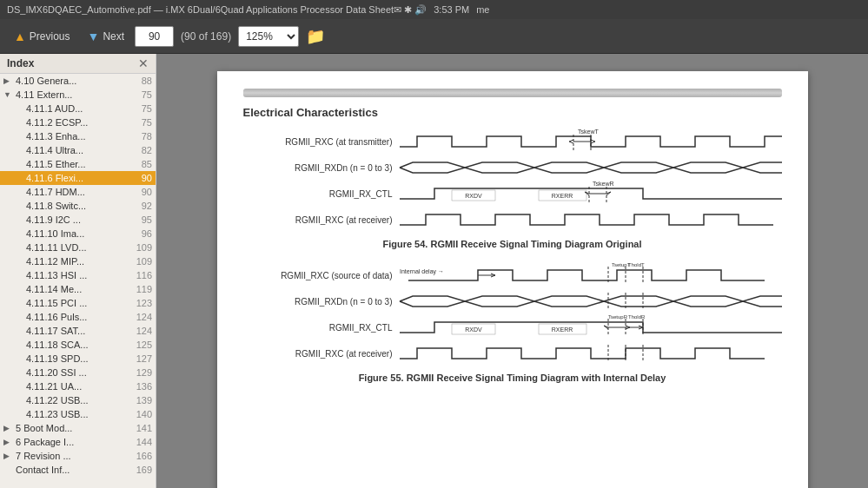 Image resolution: width=868 pixels, height=488 pixels. Describe the element at coordinates (9, 442) in the screenshot. I see `sidebar-arrow-s27: ▶` at that location.